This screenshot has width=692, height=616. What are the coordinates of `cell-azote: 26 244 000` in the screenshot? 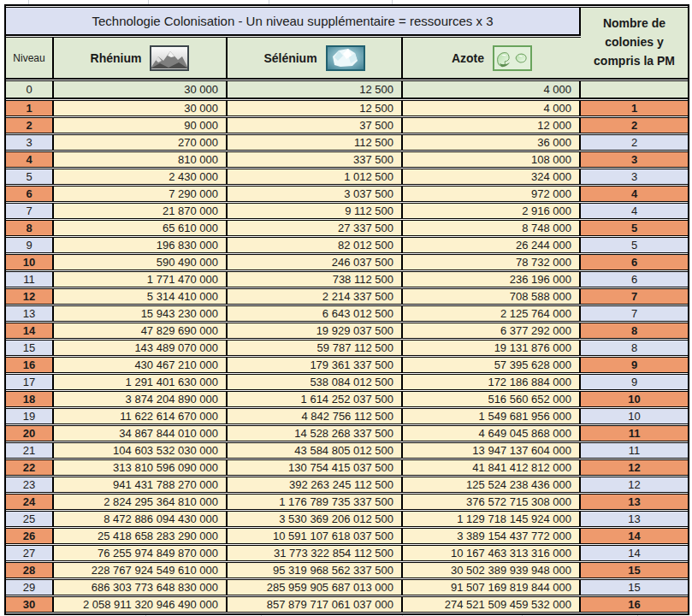 It's located at (492, 245).